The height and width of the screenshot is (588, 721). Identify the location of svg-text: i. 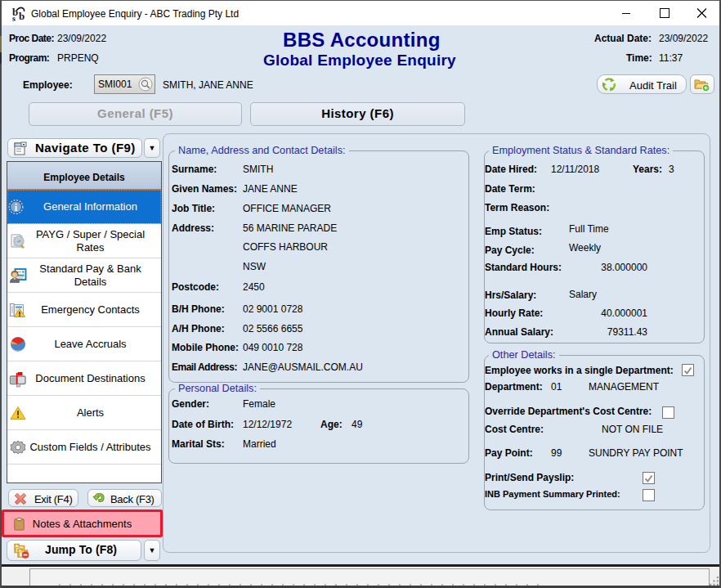
(16, 208).